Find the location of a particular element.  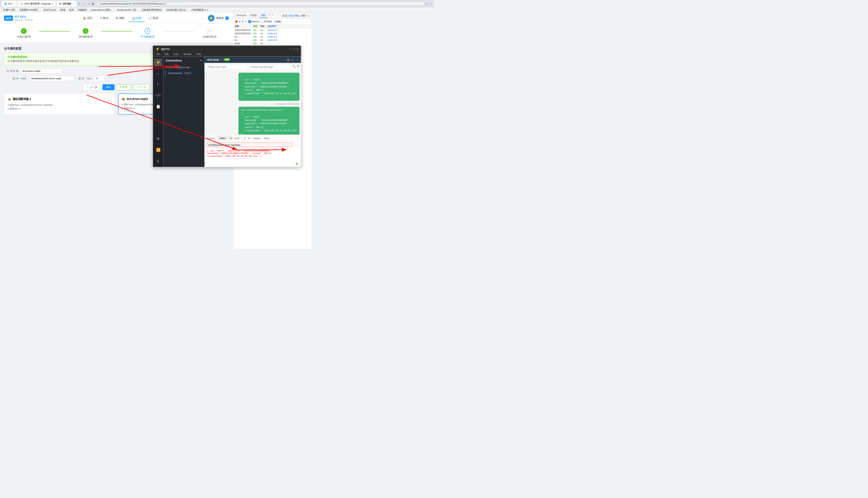

preserve-log-checkbox: 保留日志 is located at coordinates (254, 21).